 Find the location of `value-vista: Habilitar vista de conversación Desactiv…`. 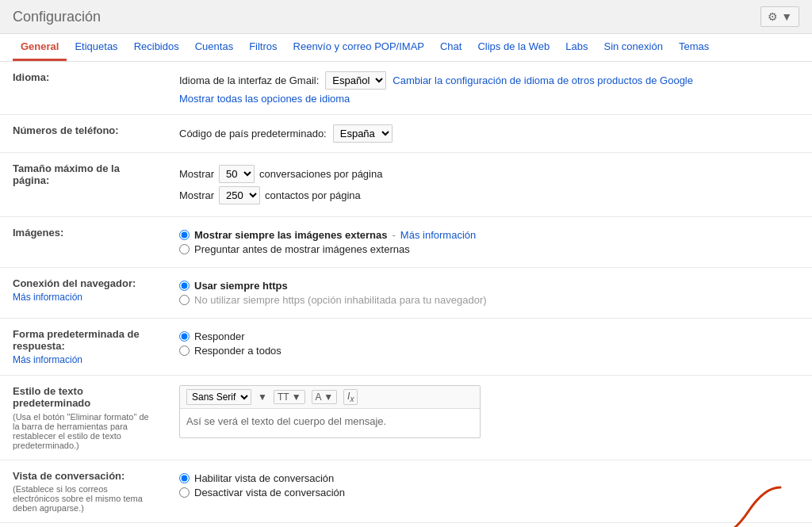

value-vista: Habilitar vista de conversación Desactiv… is located at coordinates (489, 491).